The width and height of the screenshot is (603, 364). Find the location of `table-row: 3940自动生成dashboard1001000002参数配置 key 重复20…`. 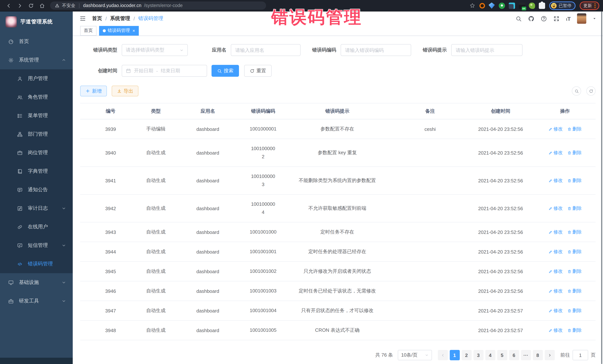

table-row: 3940自动生成dashboard1001000002参数配置 key 重复20… is located at coordinates (338, 153).